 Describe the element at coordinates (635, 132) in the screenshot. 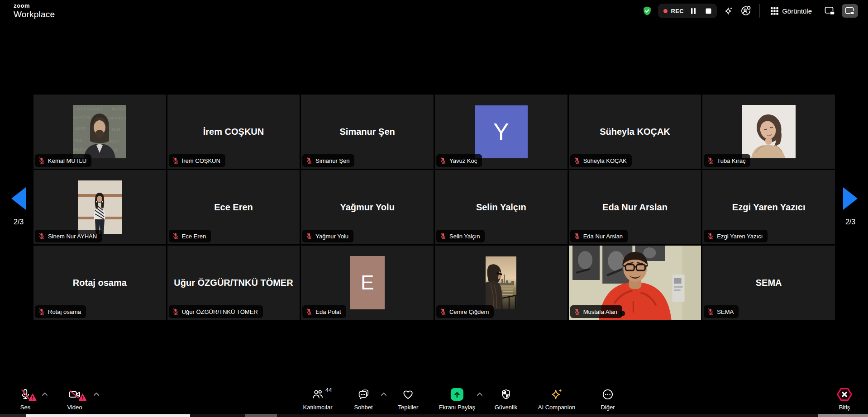

I see `participant-tile-4: Süheyla KOÇAKSüheyla KOÇAK` at that location.